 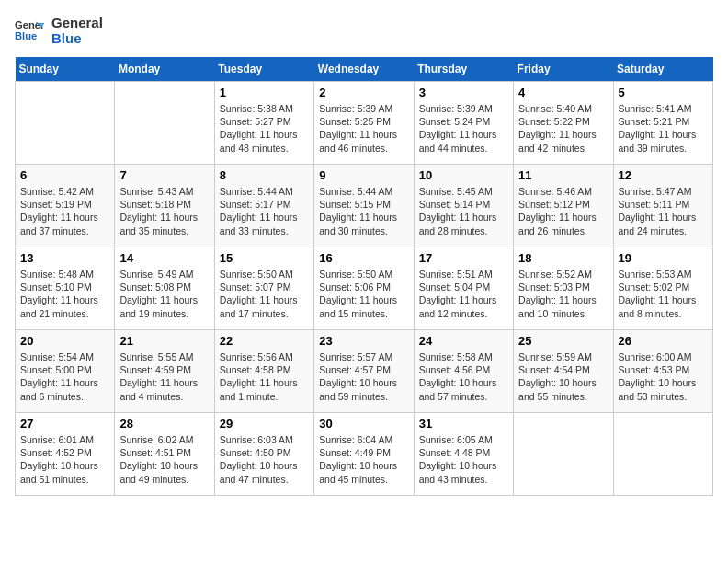 I want to click on sunrise-text: Sunrise: 5:57 AM, so click(x=356, y=357).